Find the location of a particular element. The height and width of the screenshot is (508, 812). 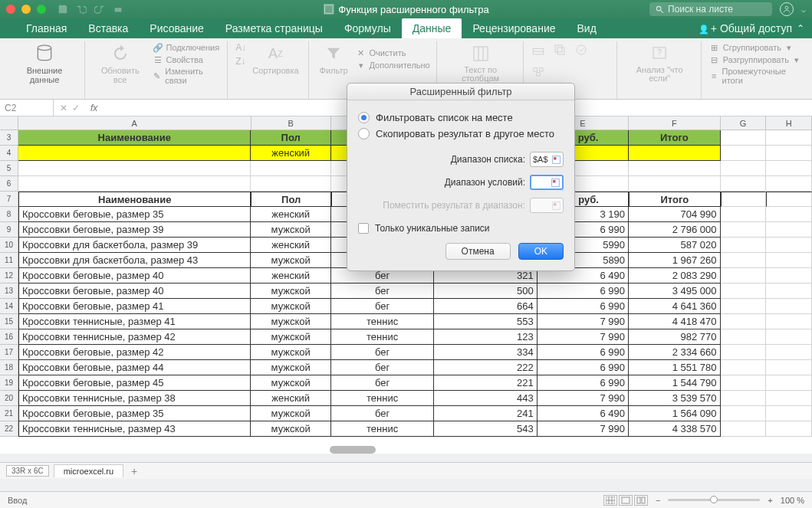

cell: женский is located at coordinates (291, 245).